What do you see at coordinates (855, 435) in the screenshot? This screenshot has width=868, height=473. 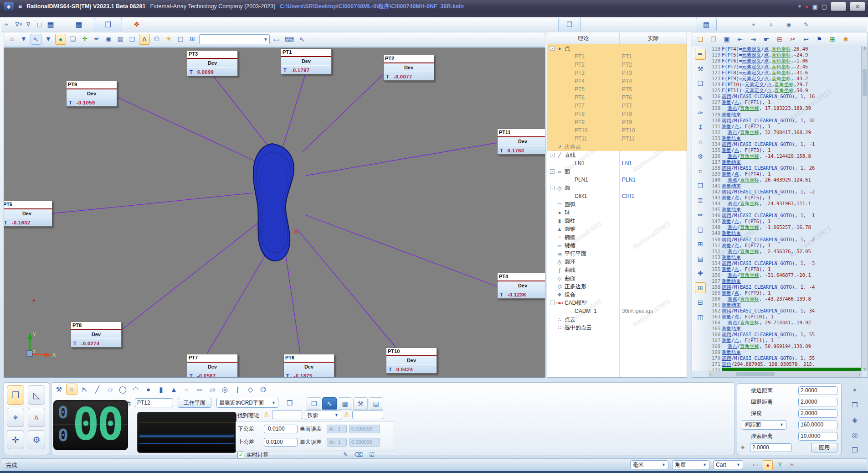 I see `right-strip-icon: ◎` at bounding box center [855, 435].